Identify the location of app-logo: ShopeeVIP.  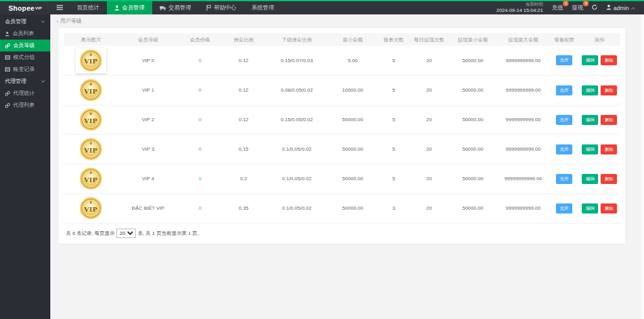
(25, 8).